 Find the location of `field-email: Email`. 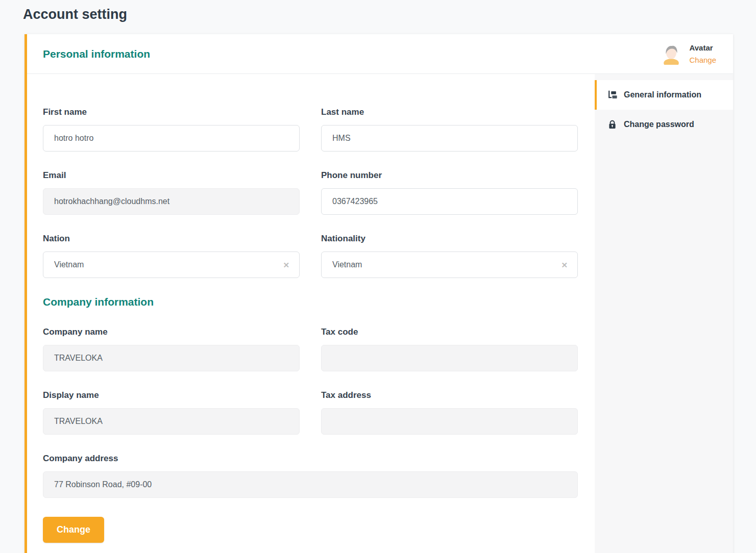

field-email: Email is located at coordinates (172, 193).